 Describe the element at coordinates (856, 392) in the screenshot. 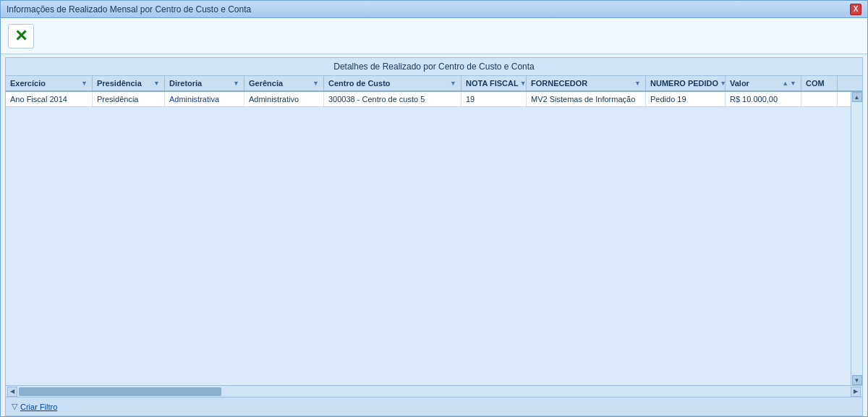

I see `scroll-right-arrow: ▶` at that location.